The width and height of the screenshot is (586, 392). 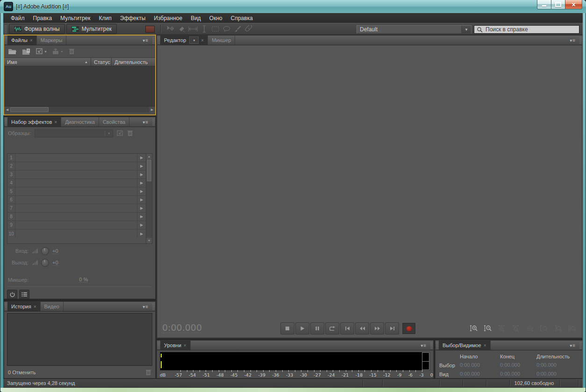 What do you see at coordinates (547, 374) in the screenshot?
I see `view-duration-value: 0:00.000` at bounding box center [547, 374].